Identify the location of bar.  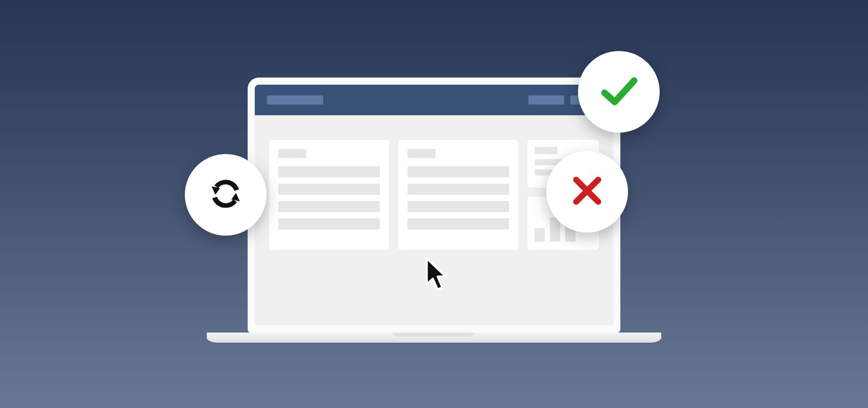
(540, 235).